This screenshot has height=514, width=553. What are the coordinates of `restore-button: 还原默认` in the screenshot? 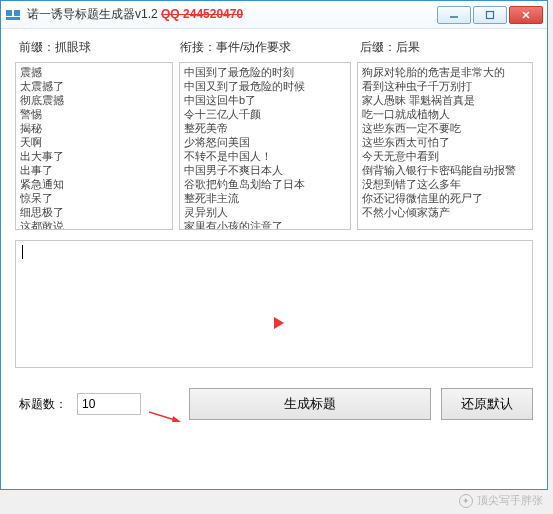 It's located at (487, 404).